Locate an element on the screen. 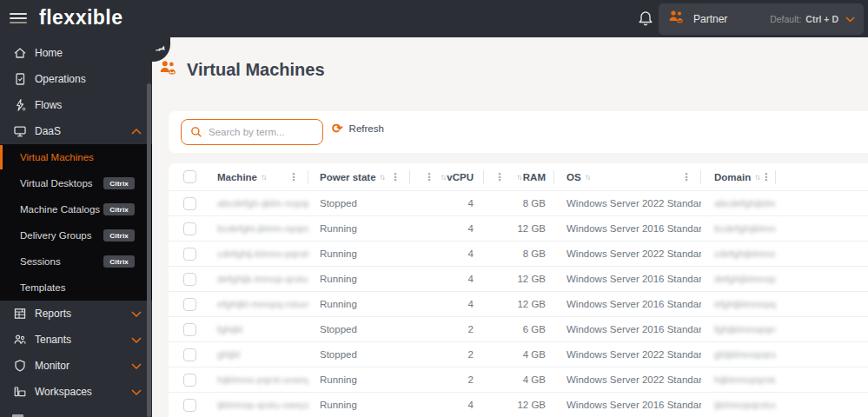 This screenshot has width=868, height=417. sidebar-item-reports: Reports is located at coordinates (76, 314).